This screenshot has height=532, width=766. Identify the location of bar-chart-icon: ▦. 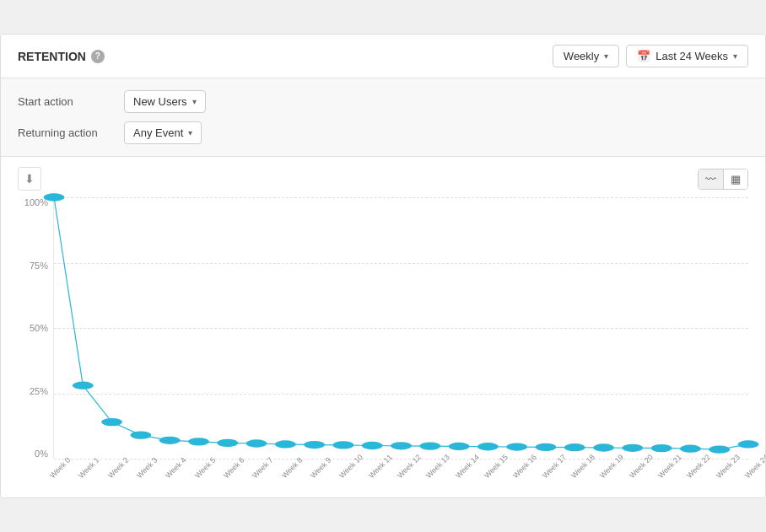
(736, 179).